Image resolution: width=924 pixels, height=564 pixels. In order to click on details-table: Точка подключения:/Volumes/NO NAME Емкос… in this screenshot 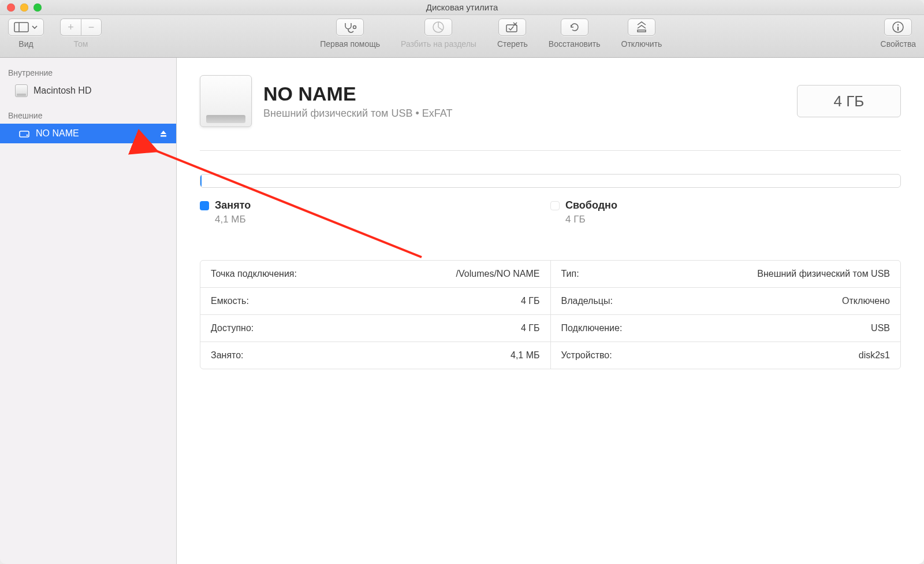, I will do `click(550, 314)`.